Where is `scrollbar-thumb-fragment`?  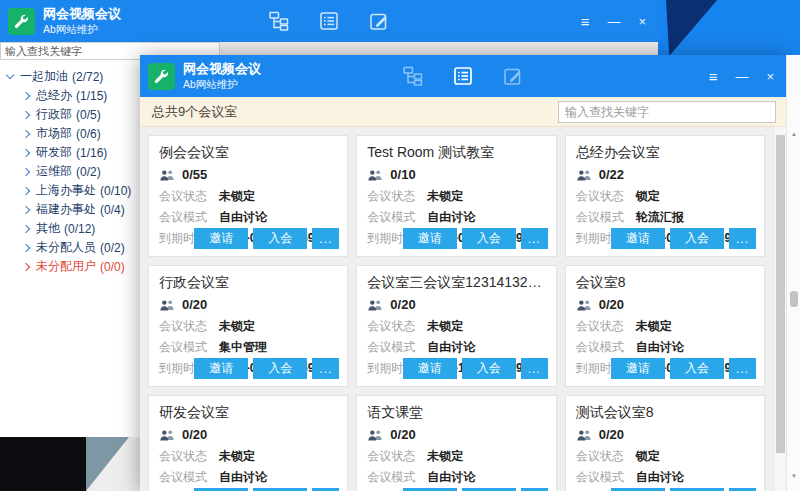 scrollbar-thumb-fragment is located at coordinates (794, 299).